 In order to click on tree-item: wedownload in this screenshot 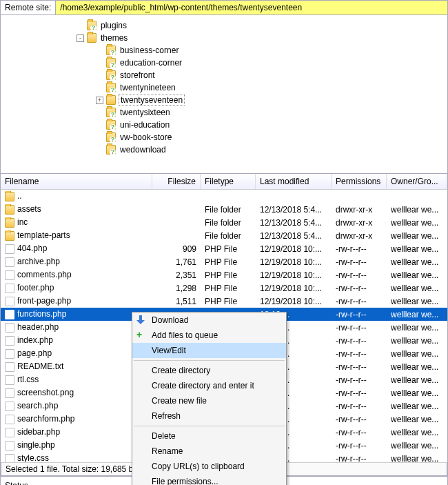, I will do `click(224, 150)`.